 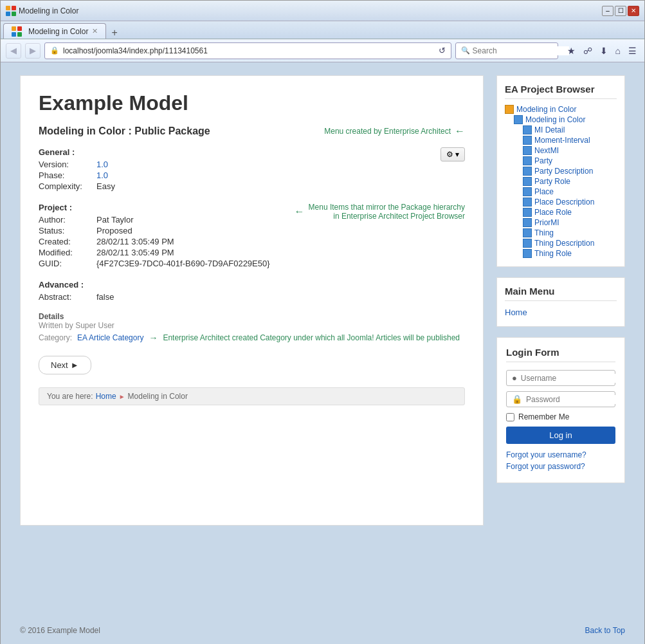 I want to click on home-menu-link: Home, so click(x=561, y=313).